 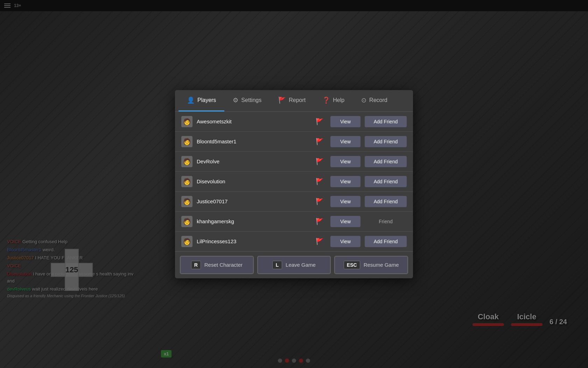 I want to click on table-row: 🧑 Bloontd5master1 🚩 View Add Friend, so click(x=294, y=142).